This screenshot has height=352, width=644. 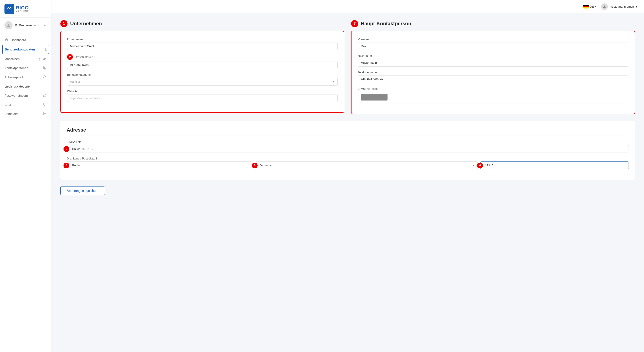 I want to click on logo-area: RICO Machine, so click(x=26, y=9).